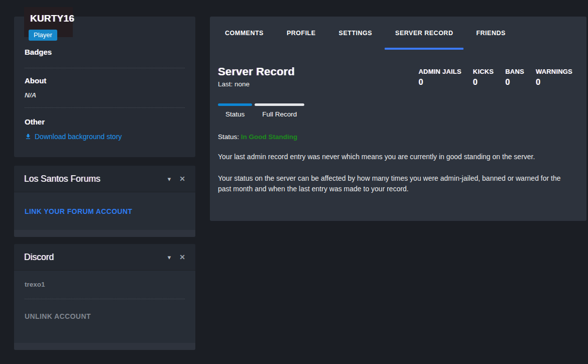  Describe the element at coordinates (395, 184) in the screenshot. I see `record-paragraph-2: Your status on the server can be affecte…` at that location.